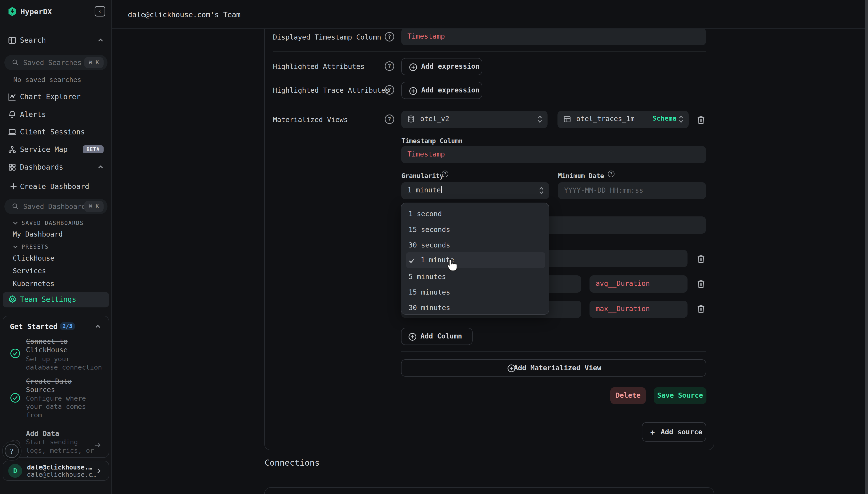 The width and height of the screenshot is (868, 494). Describe the element at coordinates (12, 167) in the screenshot. I see `dashboards-icon` at that location.